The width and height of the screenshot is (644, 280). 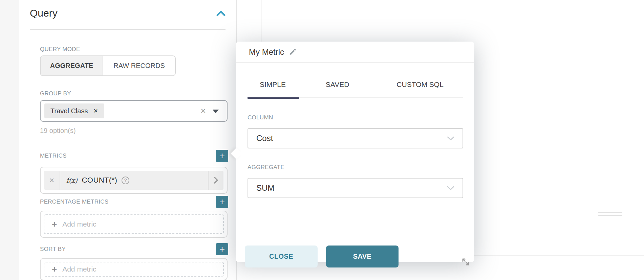 What do you see at coordinates (362, 256) in the screenshot?
I see `save-button: SAVE` at bounding box center [362, 256].